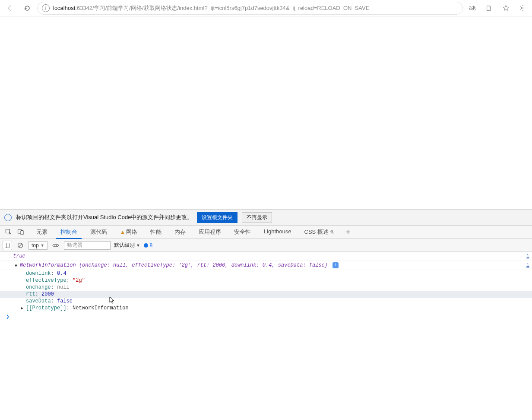 This screenshot has width=532, height=420. Describe the element at coordinates (506, 8) in the screenshot. I see `favorite-button` at that location.